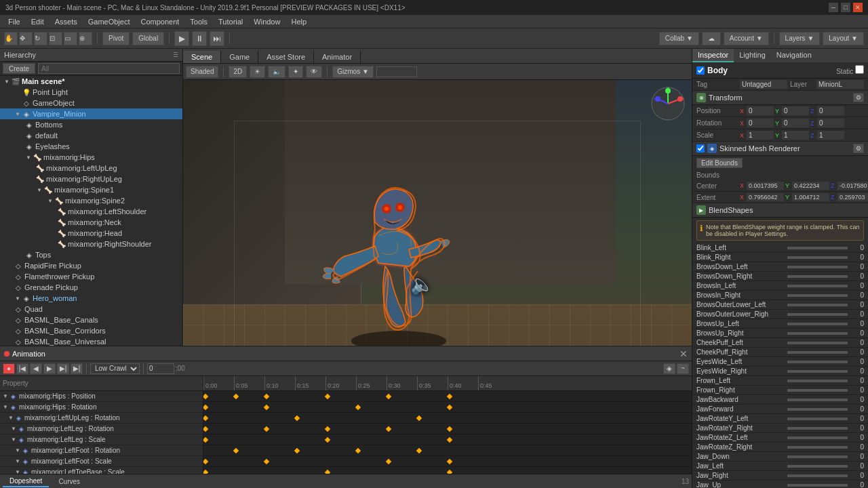 The height and width of the screenshot is (488, 868). I want to click on track-item-leftfoot-rot: ▼ ◈ mixamorig:LeftFoot : Rotation, so click(102, 451).